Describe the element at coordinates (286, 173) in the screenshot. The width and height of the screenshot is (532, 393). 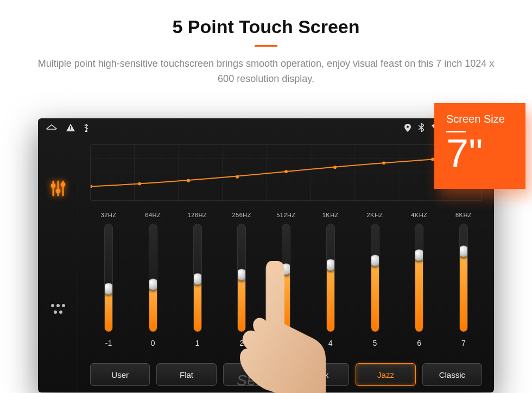
I see `response-curve` at that location.